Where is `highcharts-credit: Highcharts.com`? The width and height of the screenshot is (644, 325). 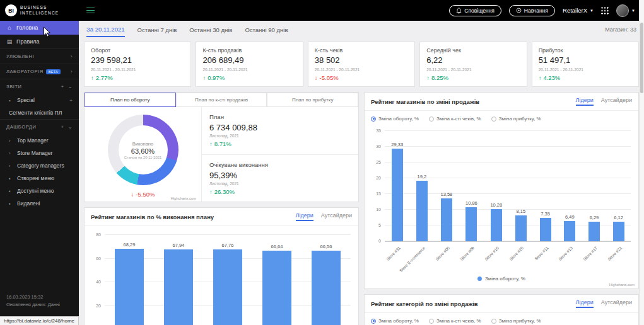 highcharts-credit: Highcharts.com is located at coordinates (184, 198).